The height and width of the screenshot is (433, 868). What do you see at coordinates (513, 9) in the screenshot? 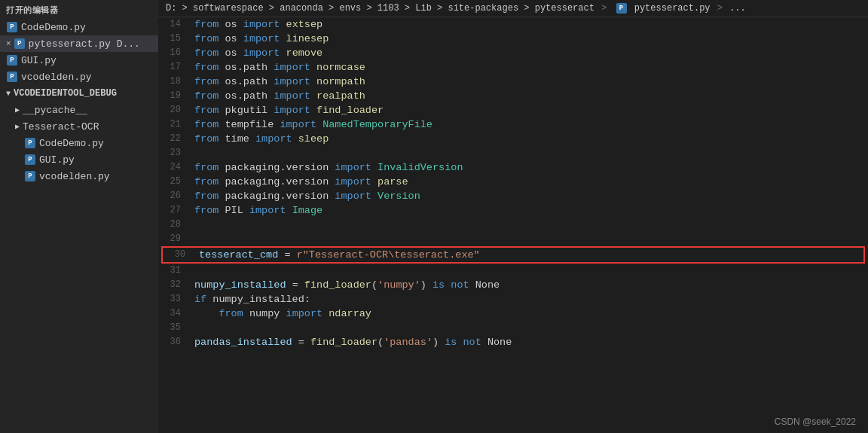
I see `breadcrumb: D: > softwarespace > anaconda > envs > 1…` at bounding box center [513, 9].